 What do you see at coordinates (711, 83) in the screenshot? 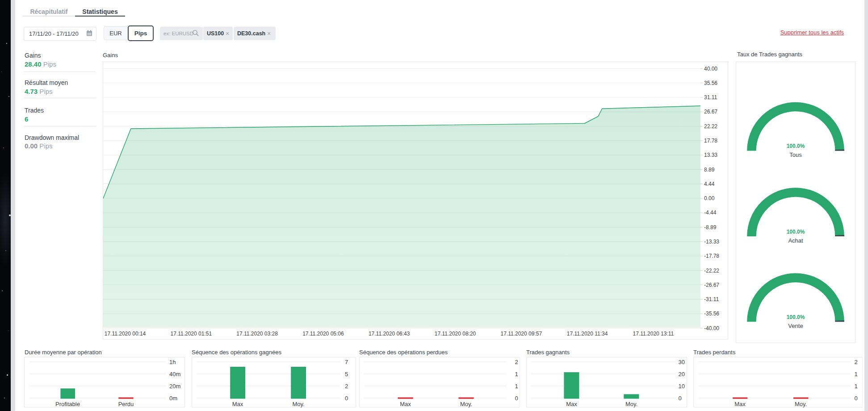
I see `svg-text: 35.56` at bounding box center [711, 83].